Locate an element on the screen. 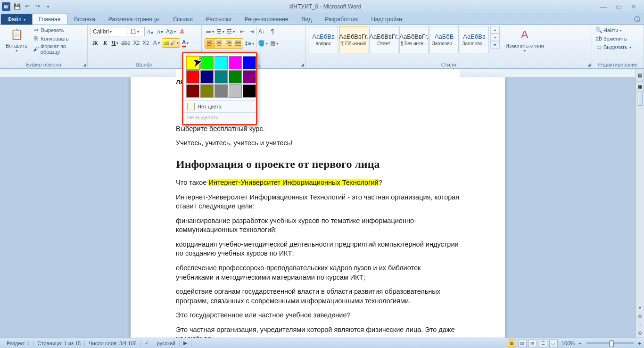 This screenshot has width=644, height=348. line-spacing-button: ‡≡▾ is located at coordinates (250, 43).